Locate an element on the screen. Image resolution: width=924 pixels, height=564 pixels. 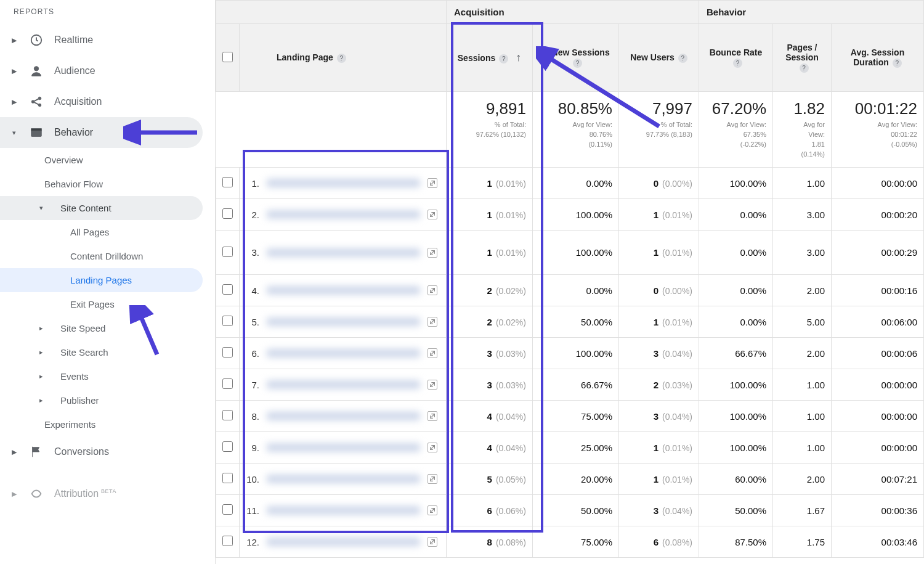
sidebar-item-experiments: Experiments is located at coordinates (101, 424).